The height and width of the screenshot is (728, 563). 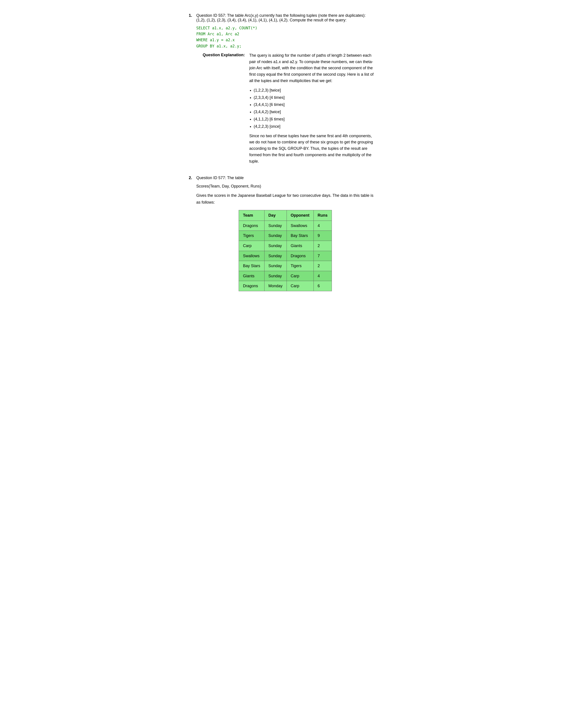 What do you see at coordinates (275, 286) in the screenshot?
I see `row6-day: Monday` at bounding box center [275, 286].